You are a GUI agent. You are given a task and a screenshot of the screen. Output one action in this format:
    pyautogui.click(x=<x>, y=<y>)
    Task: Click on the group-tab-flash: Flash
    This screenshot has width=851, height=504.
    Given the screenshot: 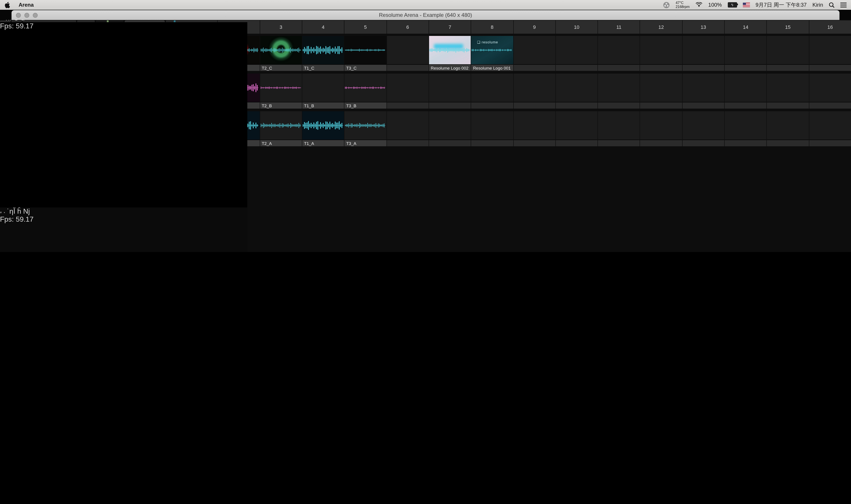 What is the action you would take?
    pyautogui.click(x=513, y=169)
    